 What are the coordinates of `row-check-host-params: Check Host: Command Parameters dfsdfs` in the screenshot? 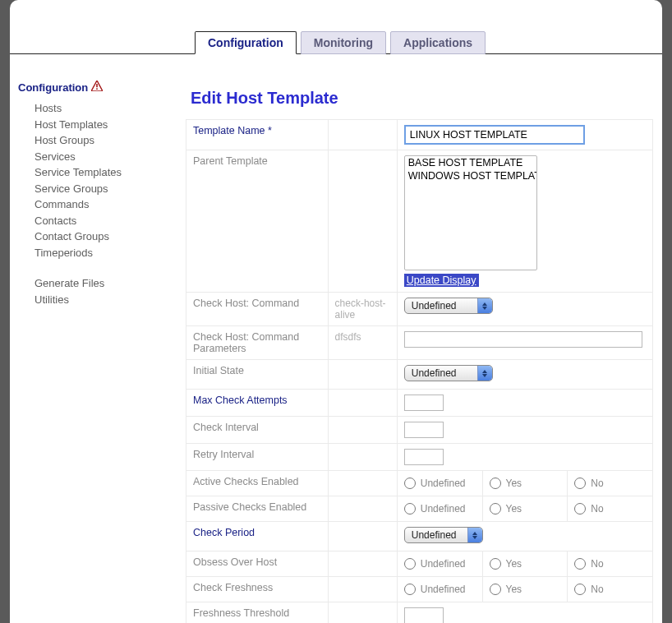 It's located at (420, 344).